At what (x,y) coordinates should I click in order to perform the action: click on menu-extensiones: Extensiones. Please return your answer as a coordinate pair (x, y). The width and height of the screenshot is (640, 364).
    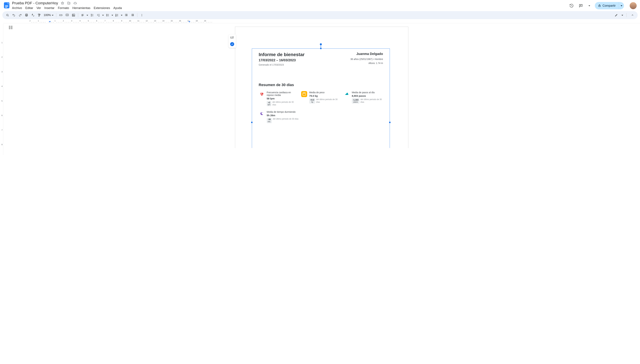
    Looking at the image, I should click on (102, 8).